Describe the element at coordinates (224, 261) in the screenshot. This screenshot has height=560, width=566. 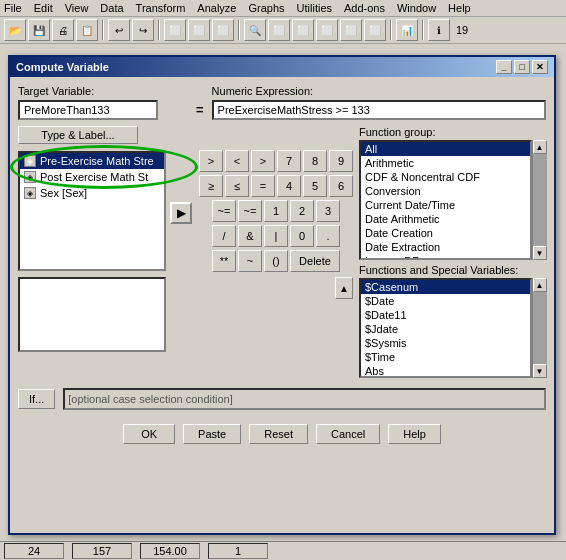
I see `kp-pow: **` at that location.